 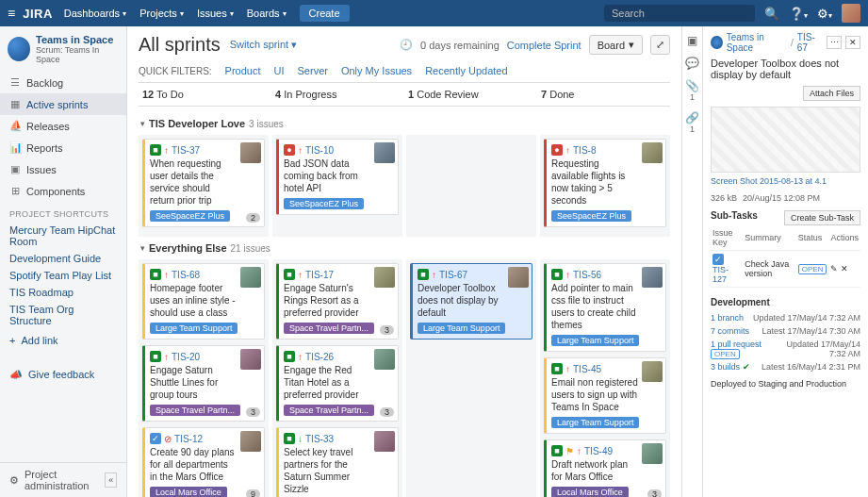 I want to click on board-column: ■↑TIS-56Add pointer to main css file to …, so click(x=605, y=378).